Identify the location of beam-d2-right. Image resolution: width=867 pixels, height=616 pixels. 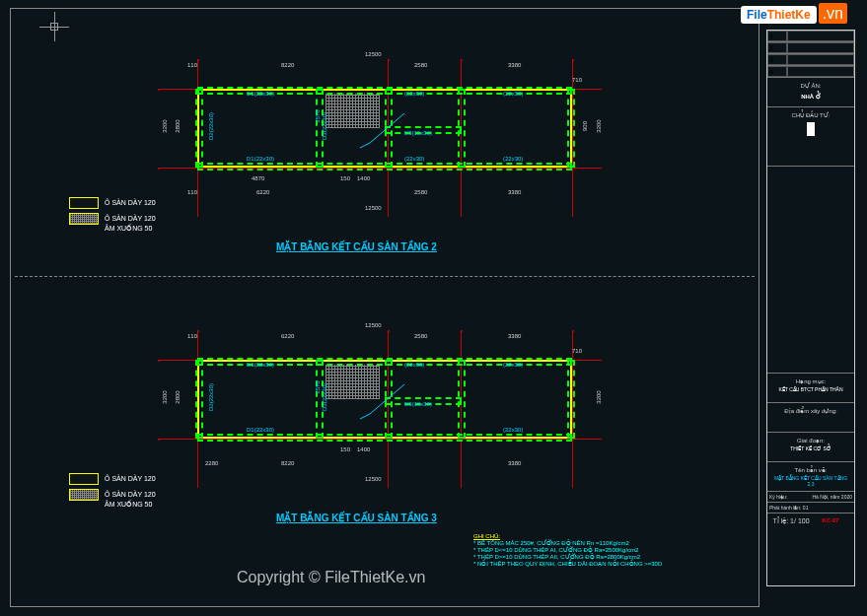
(571, 128).